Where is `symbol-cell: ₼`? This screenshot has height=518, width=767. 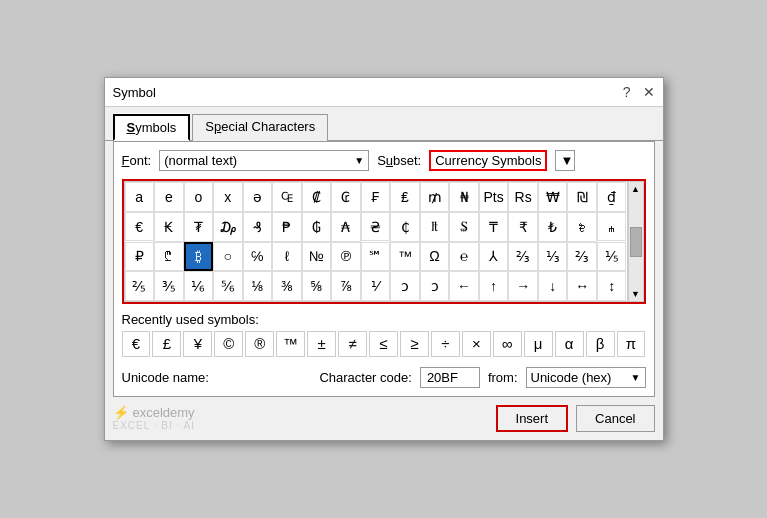
symbol-cell: ₼ is located at coordinates (612, 227).